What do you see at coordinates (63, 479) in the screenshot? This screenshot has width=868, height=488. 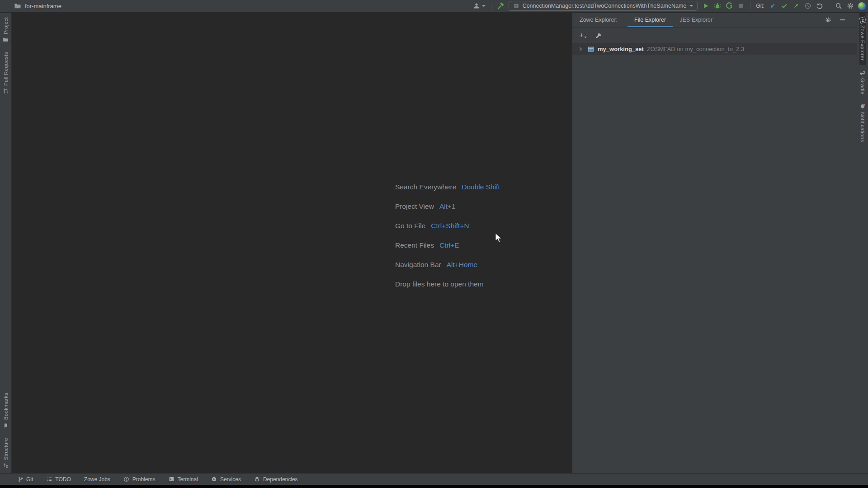 I see `statusbar-label: TODO` at bounding box center [63, 479].